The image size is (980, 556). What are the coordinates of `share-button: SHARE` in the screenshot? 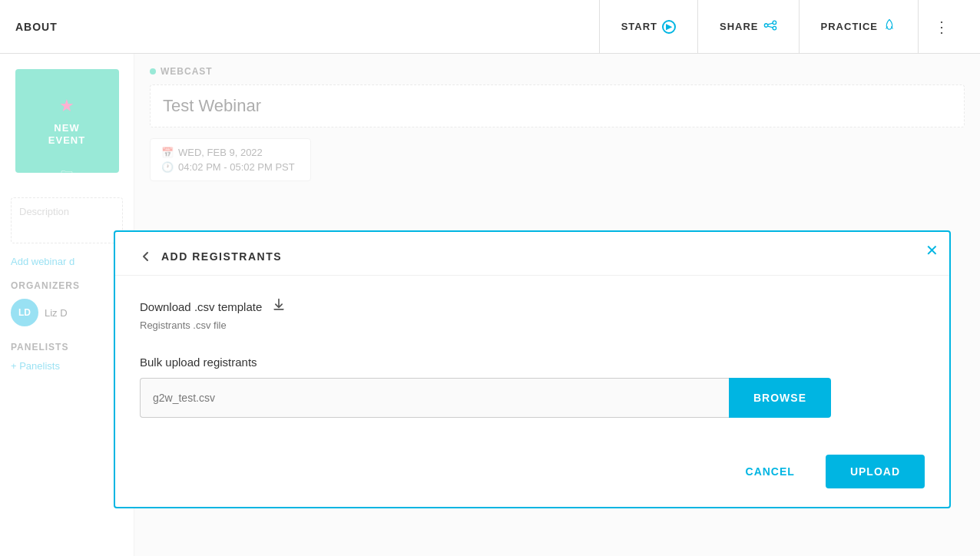 It's located at (748, 27).